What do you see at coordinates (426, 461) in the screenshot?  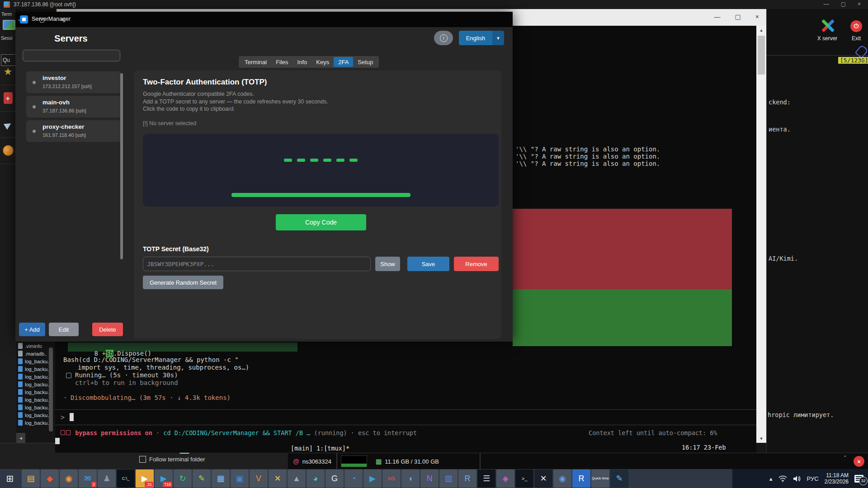 I see `tray-segment: ▥ 11.16 GB / 31.00 GB` at bounding box center [426, 461].